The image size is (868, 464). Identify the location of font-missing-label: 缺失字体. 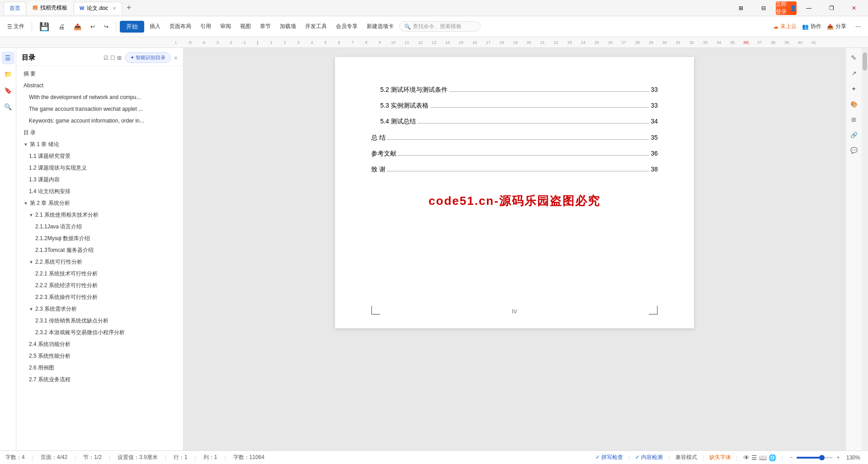
(720, 458).